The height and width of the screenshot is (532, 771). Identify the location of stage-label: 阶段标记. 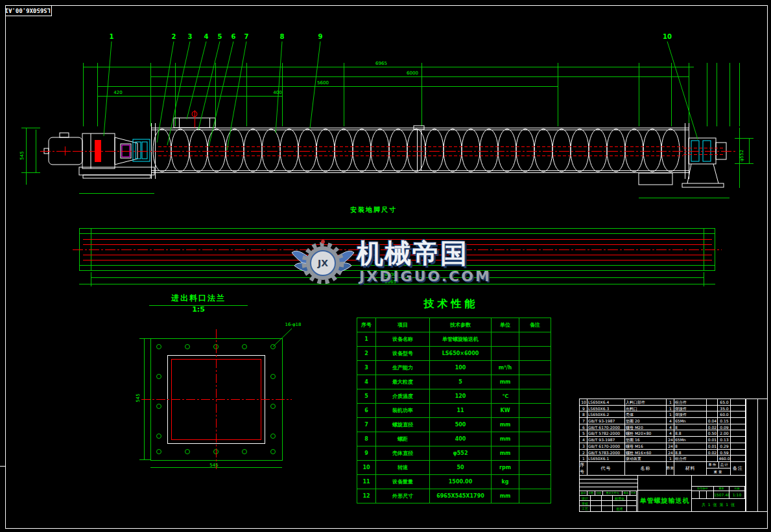
(703, 489).